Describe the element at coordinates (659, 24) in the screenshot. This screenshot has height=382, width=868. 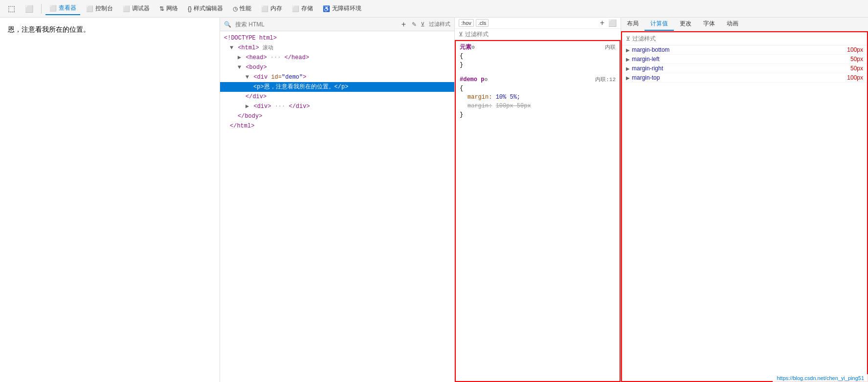
I see `tab-computed: 计算值` at that location.